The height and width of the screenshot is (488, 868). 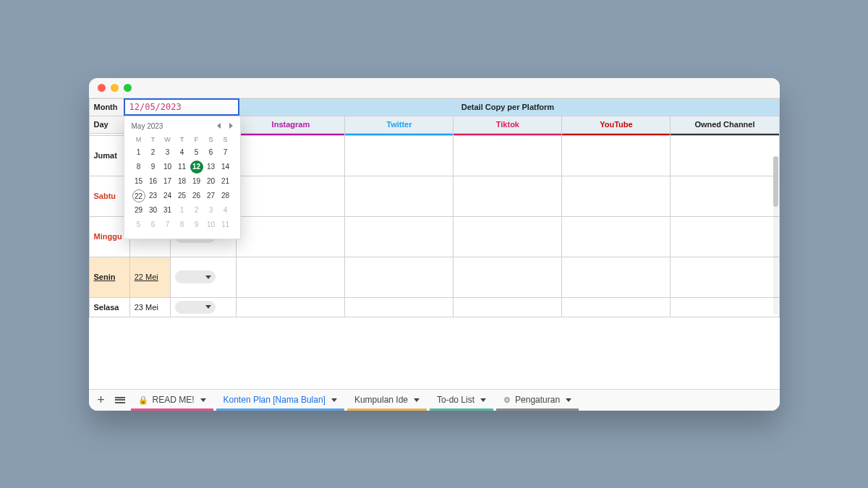 I want to click on window-close-button, so click(x=101, y=88).